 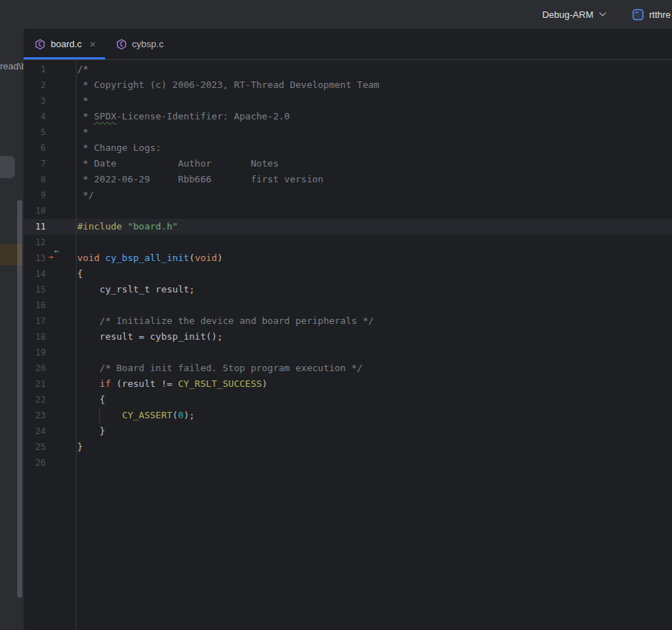 I want to click on line-number: 26, so click(x=34, y=463).